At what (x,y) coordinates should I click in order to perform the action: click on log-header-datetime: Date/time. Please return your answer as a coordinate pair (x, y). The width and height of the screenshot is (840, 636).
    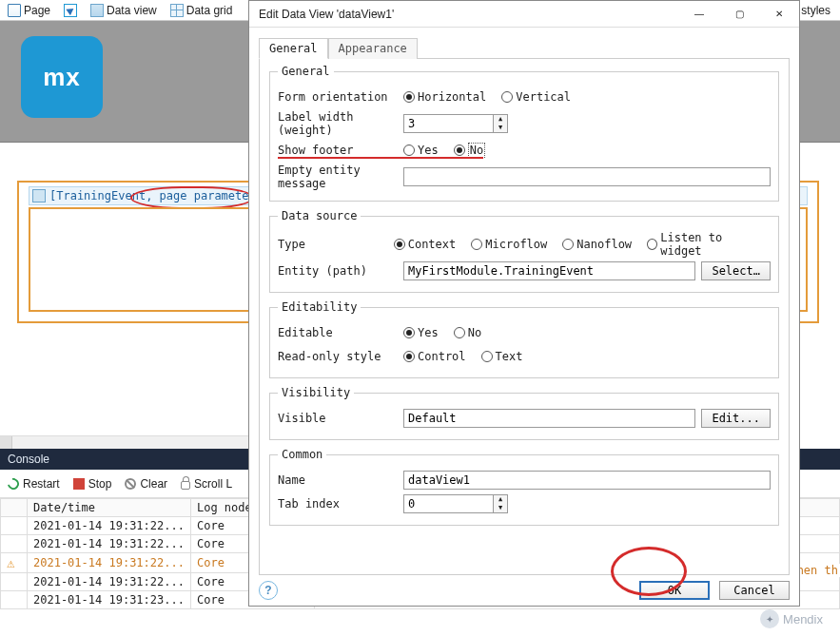
    Looking at the image, I should click on (109, 508).